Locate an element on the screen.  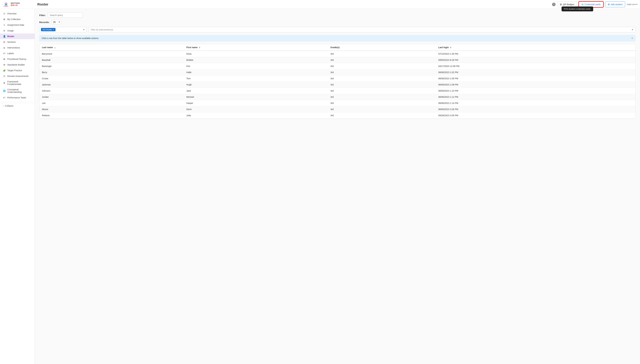
cell-last-name: Bassinger is located at coordinates (112, 66).